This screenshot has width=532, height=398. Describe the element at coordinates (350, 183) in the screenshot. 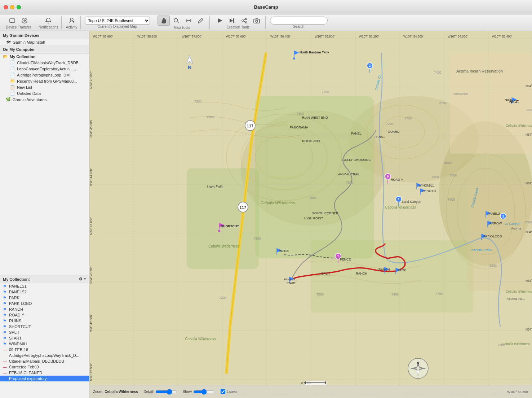

I see `svg-text: 7500` at that location.